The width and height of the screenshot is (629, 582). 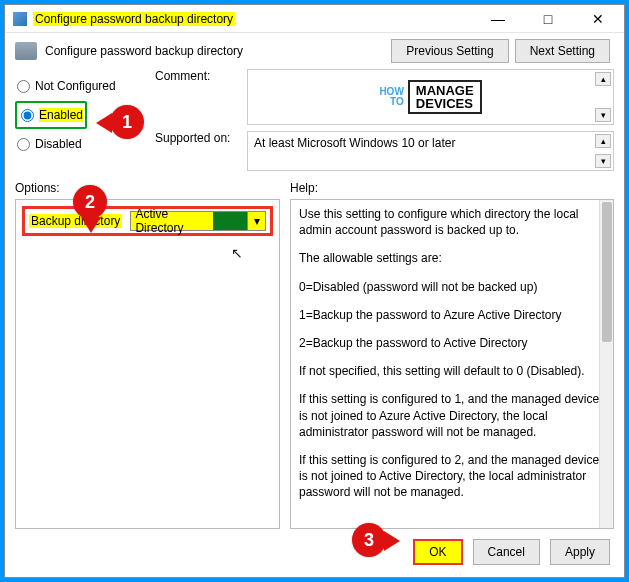 What do you see at coordinates (452, 371) in the screenshot?
I see `help-text: If not specified, this setting will defa…` at bounding box center [452, 371].